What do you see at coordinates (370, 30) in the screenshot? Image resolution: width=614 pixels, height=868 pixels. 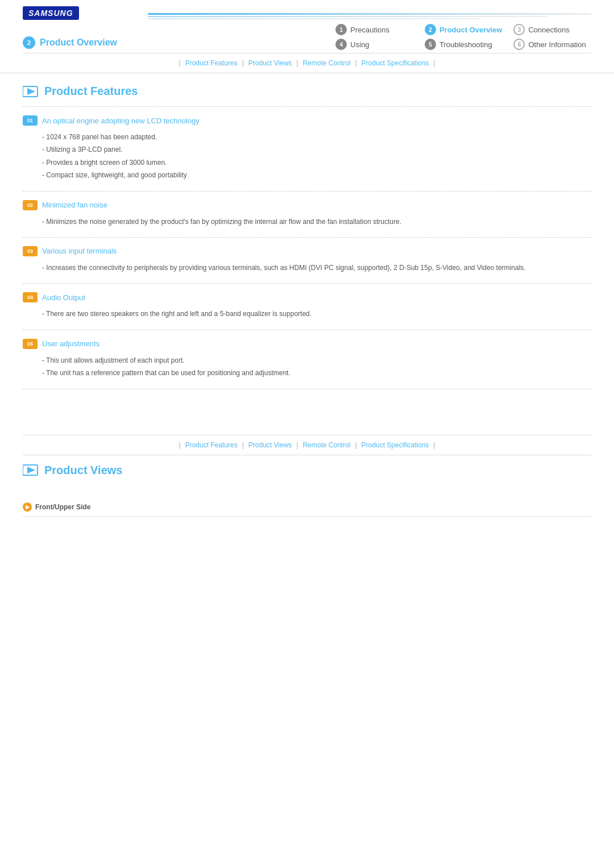 I see `nav-label-1: Precautions` at bounding box center [370, 30].